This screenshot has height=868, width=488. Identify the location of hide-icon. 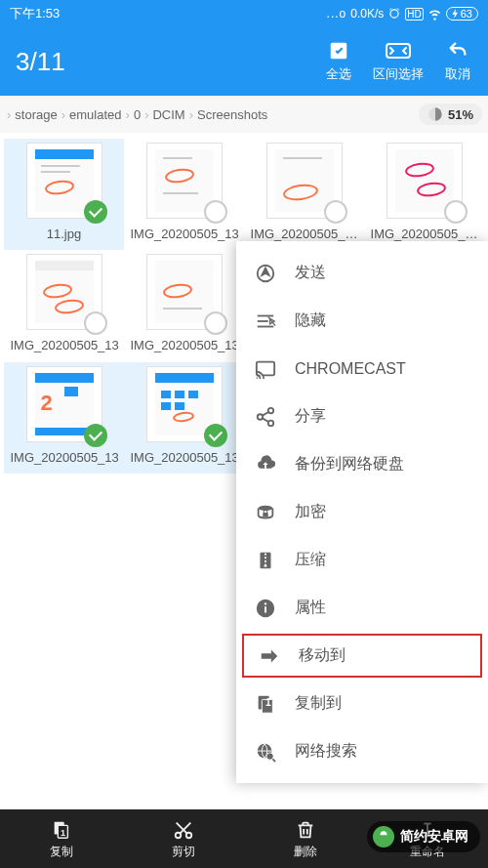
(265, 321).